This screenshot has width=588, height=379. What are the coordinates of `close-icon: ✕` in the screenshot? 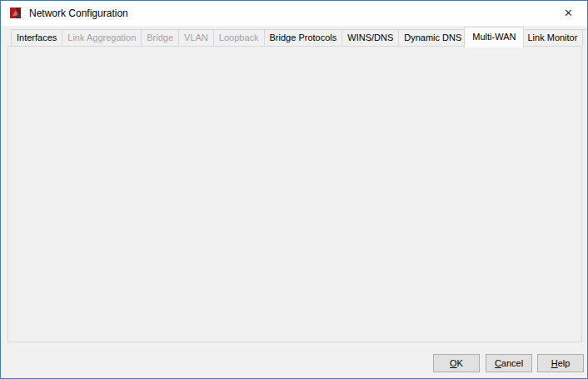 It's located at (568, 13).